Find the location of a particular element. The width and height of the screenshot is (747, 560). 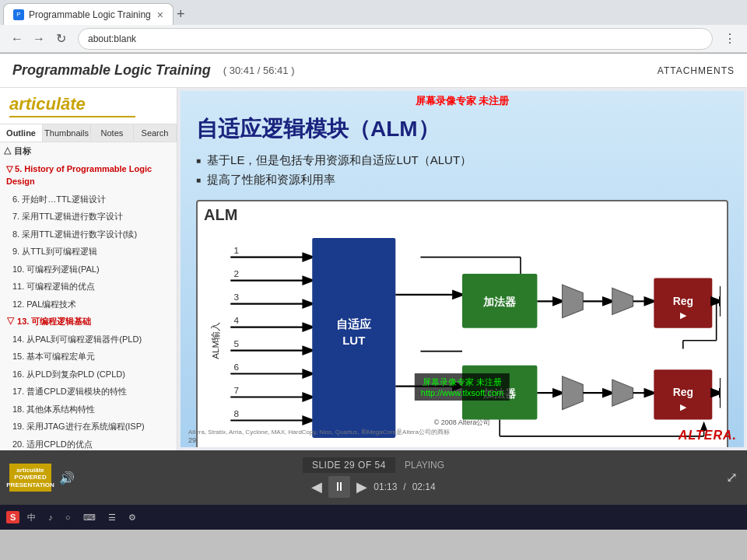

altera-logo: ALTERA. is located at coordinates (707, 436).